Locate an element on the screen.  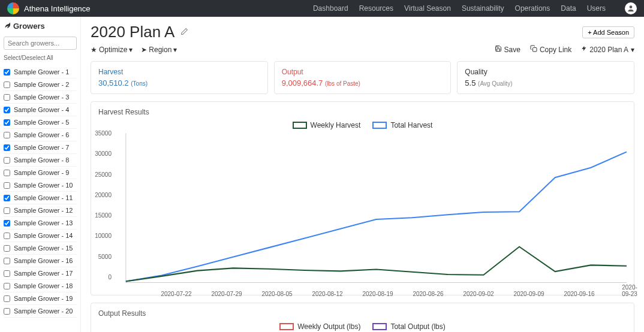
legend-label: Weekly Harvest is located at coordinates (336, 125).